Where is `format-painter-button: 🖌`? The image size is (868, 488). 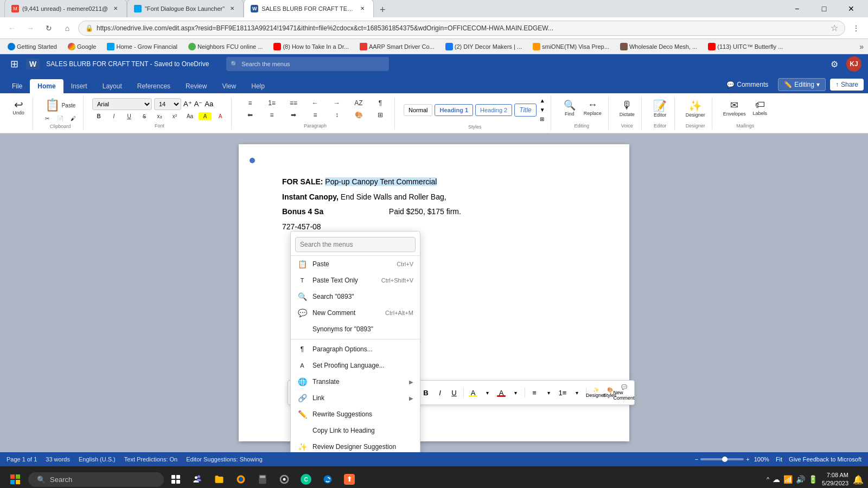
format-painter-button: 🖌 is located at coordinates (73, 118).